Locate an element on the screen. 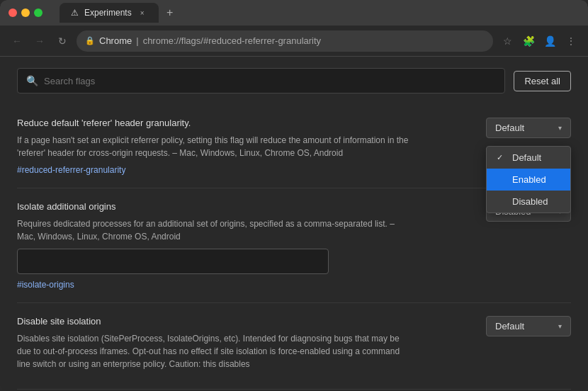 This screenshot has height=391, width=588. chevron-down-icon-site: ▾ is located at coordinates (560, 326).